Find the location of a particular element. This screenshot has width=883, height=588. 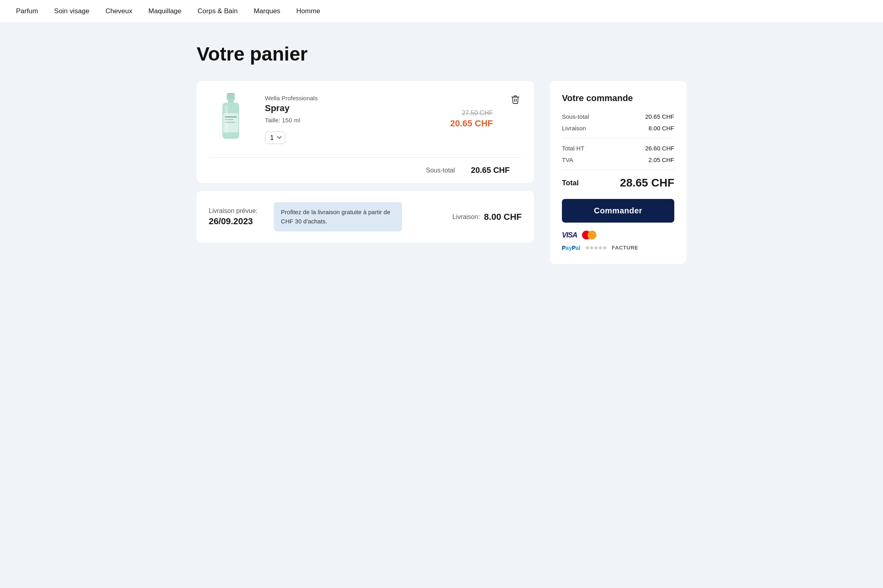

quantity-select: 1 2 3 4 5 is located at coordinates (275, 138).